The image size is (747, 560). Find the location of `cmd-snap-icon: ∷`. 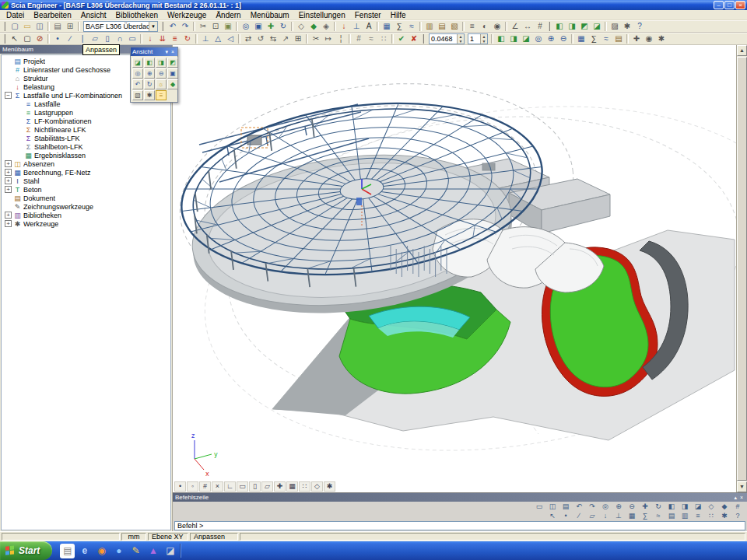

cmd-snap-icon: ∷ is located at coordinates (711, 516).